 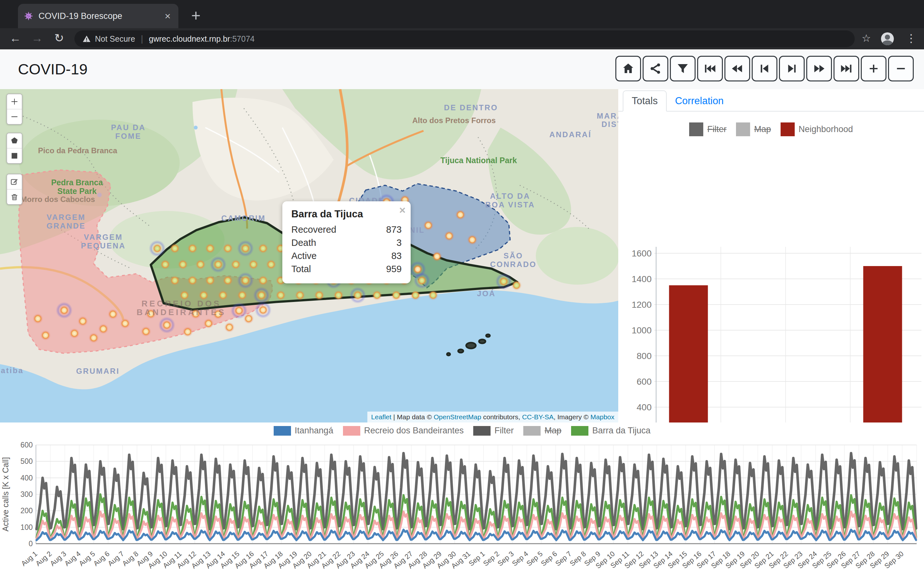 I want to click on line-x-tick: Aug 7, so click(x=116, y=559).